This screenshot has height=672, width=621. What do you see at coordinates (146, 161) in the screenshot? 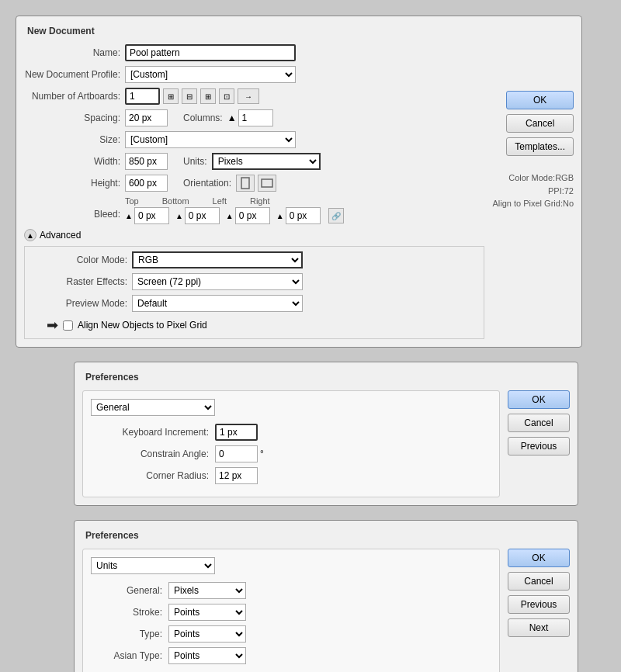
I see `width-input` at bounding box center [146, 161].